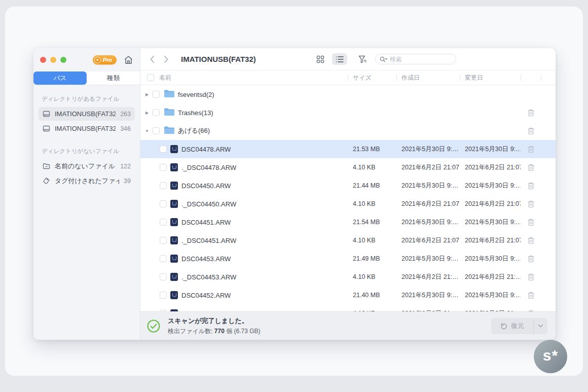 The height and width of the screenshot is (392, 588). Describe the element at coordinates (209, 277) in the screenshot. I see `file-name: ._DSC04453.ARW` at that location.